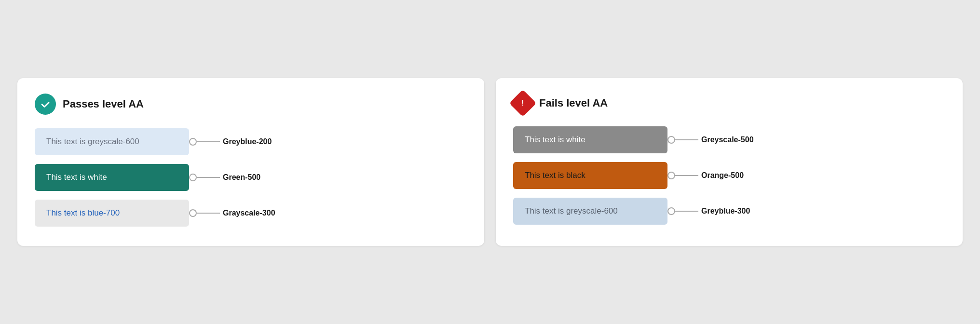  What do you see at coordinates (103, 104) in the screenshot?
I see `pass-card-title: Passes level AA` at bounding box center [103, 104].